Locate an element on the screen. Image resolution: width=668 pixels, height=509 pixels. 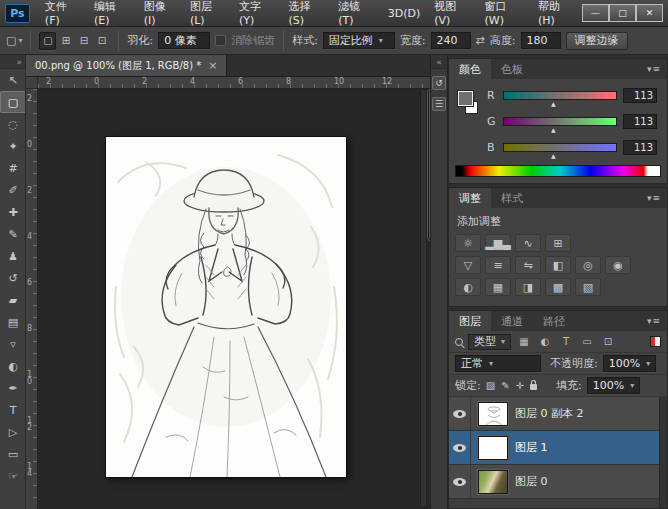
layer-row: 图层 0 is located at coordinates (554, 482).